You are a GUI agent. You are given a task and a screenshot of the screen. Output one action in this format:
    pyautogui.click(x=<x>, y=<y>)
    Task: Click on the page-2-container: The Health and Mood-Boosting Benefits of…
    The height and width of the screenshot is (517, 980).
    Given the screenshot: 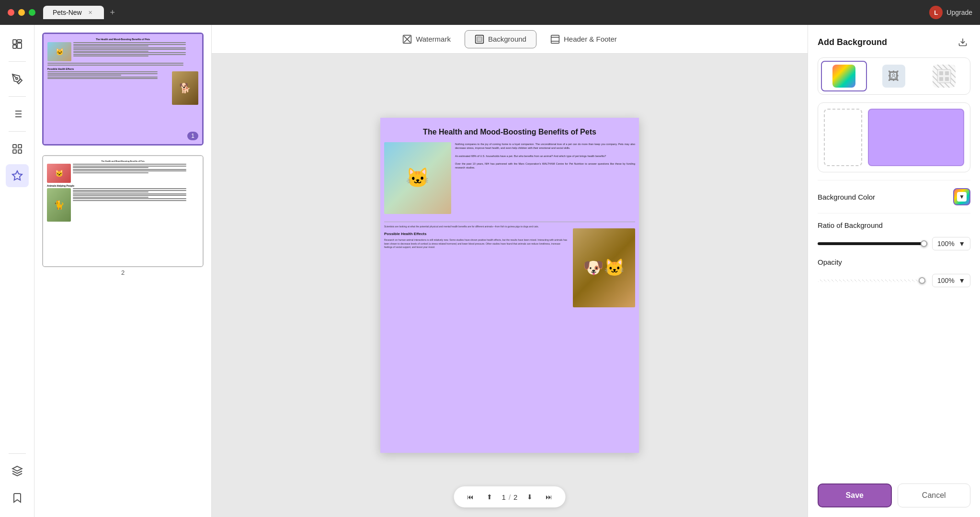 What is the action you would take?
    pyautogui.click(x=123, y=215)
    